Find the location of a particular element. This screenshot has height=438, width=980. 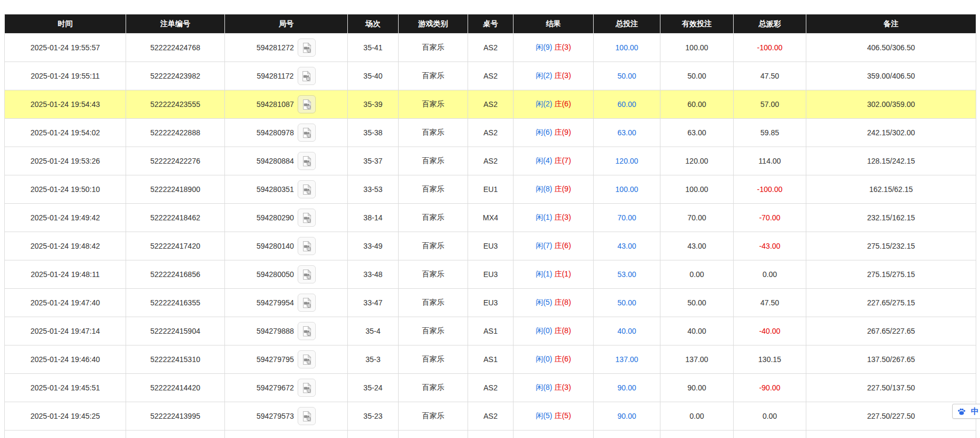

total-bet-link: 120.00 is located at coordinates (627, 161).